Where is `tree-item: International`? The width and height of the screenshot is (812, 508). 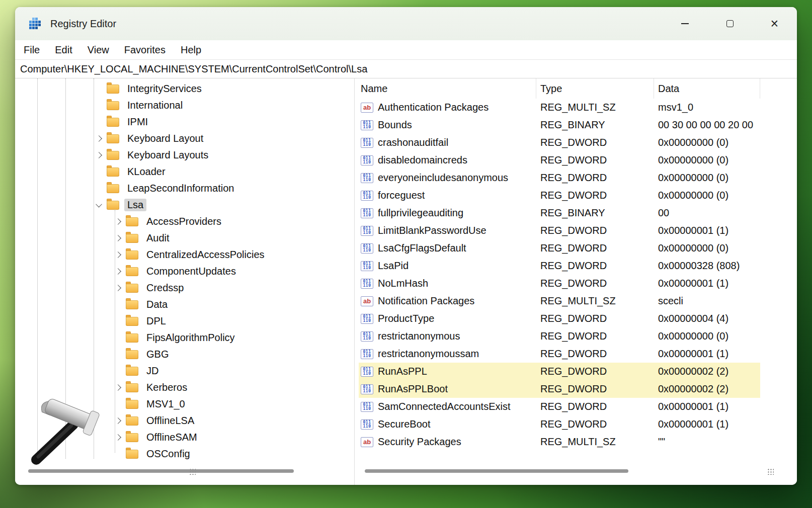
tree-item: International is located at coordinates (185, 106).